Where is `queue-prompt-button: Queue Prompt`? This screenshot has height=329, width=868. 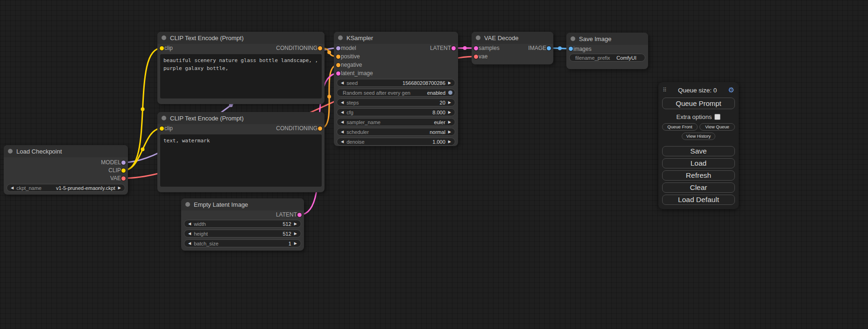 queue-prompt-button: Queue Prompt is located at coordinates (699, 104).